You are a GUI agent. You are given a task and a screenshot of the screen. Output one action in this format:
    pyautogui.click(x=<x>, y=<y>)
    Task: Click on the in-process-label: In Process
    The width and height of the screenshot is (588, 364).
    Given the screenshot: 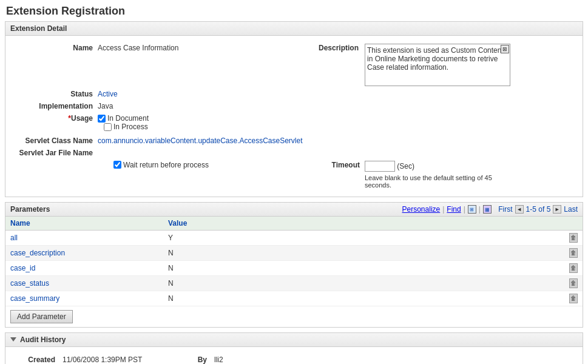 What is the action you would take?
    pyautogui.click(x=126, y=127)
    